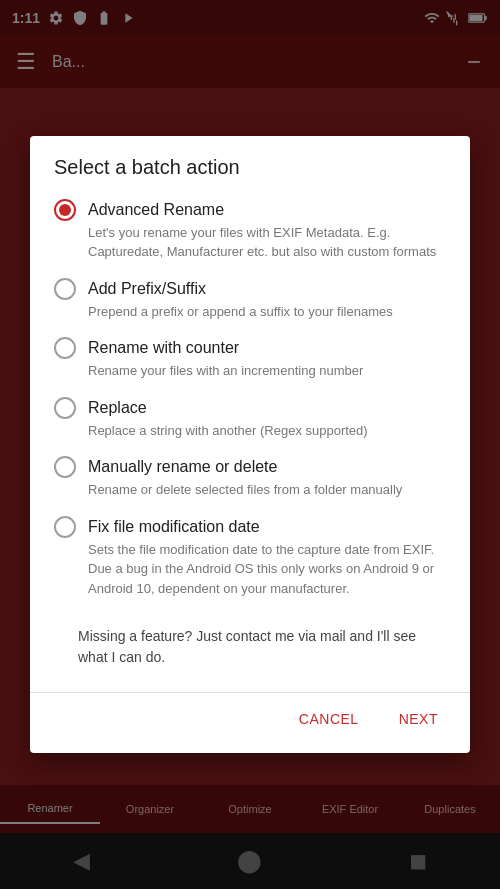  What do you see at coordinates (418, 719) in the screenshot?
I see `next-button: NEXT` at bounding box center [418, 719].